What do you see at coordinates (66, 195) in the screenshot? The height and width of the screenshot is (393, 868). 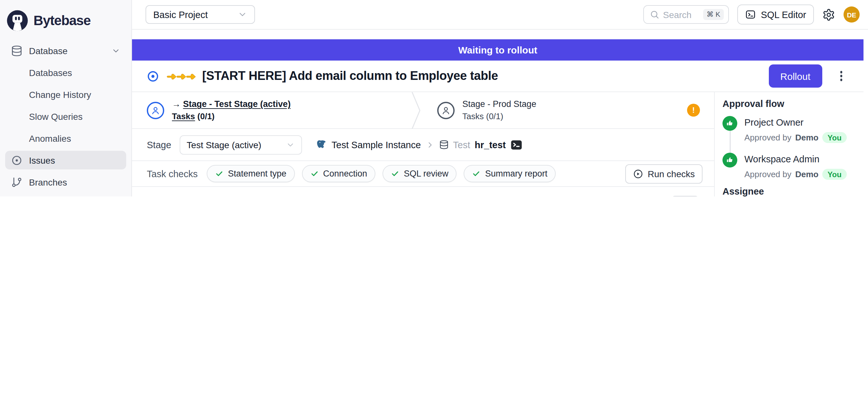 I see `sidebar-item-changelists: Changelists` at bounding box center [66, 195].